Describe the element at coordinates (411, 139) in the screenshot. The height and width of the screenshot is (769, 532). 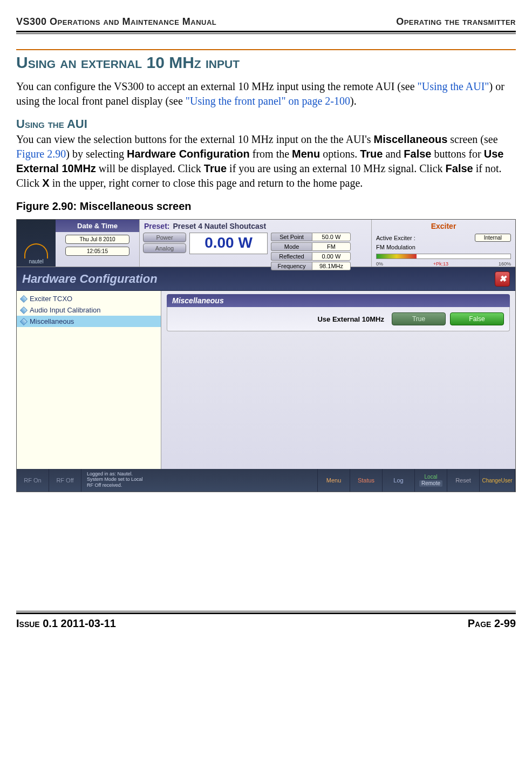
I see `term-miscellaneous: Miscellaneous` at that location.